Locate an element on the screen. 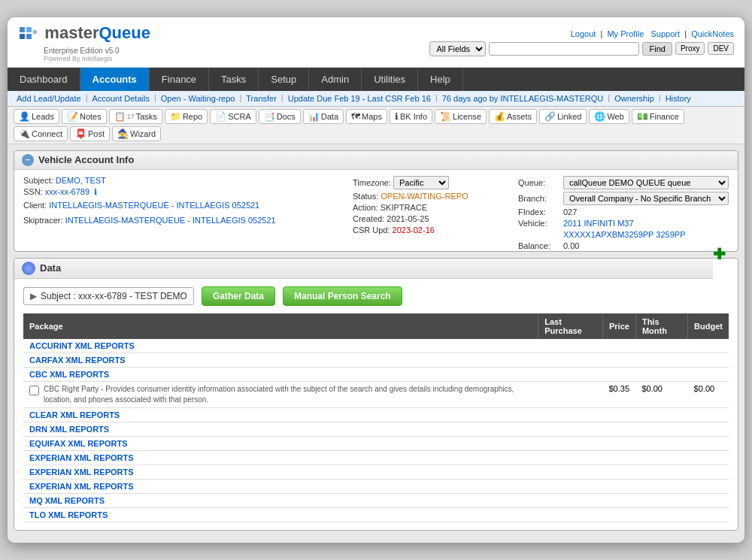 Image resolution: width=752 pixels, height=560 pixels. queue-select: callQueue DEMO QUEUE queue is located at coordinates (646, 183).